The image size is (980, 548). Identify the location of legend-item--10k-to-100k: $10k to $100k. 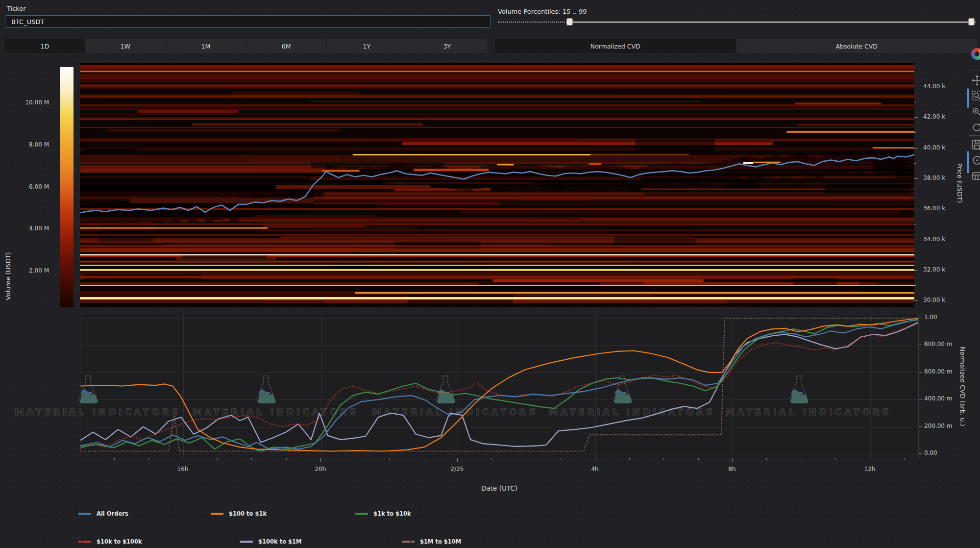
(110, 542).